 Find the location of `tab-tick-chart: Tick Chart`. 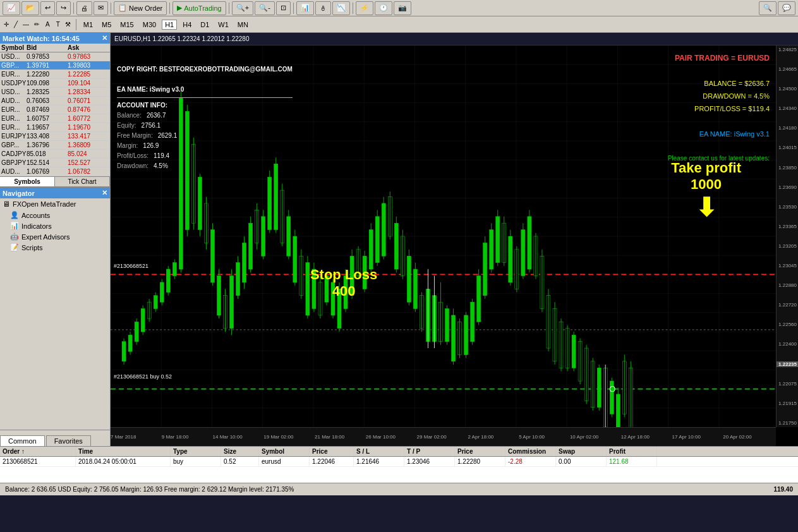

tab-tick-chart: Tick Chart is located at coordinates (82, 182).